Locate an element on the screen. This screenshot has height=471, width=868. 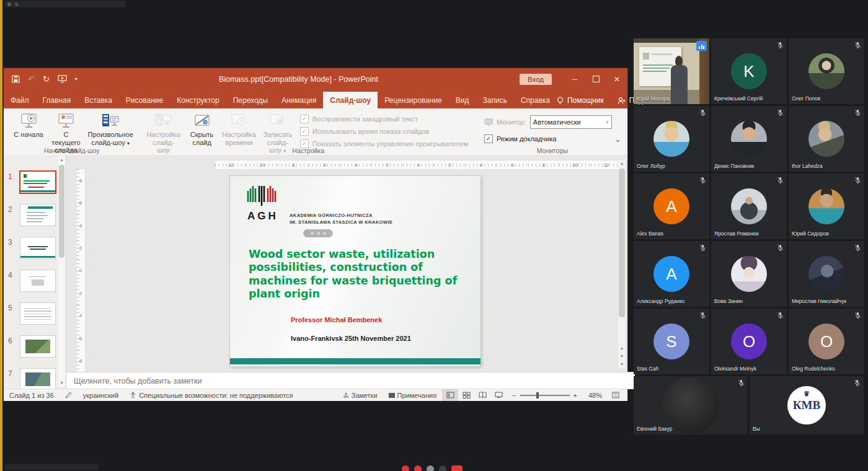
custom-slideshow-button: Произвольное слайд-шоу ▾ is located at coordinates (110, 129).